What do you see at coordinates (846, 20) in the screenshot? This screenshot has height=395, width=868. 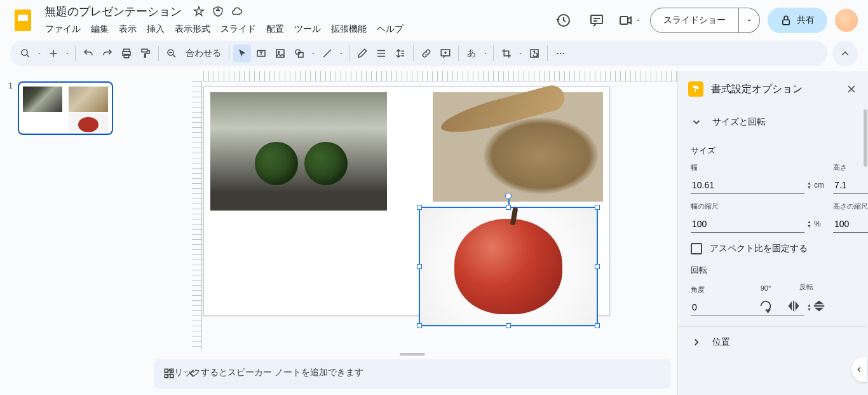 I see `avatar` at bounding box center [846, 20].